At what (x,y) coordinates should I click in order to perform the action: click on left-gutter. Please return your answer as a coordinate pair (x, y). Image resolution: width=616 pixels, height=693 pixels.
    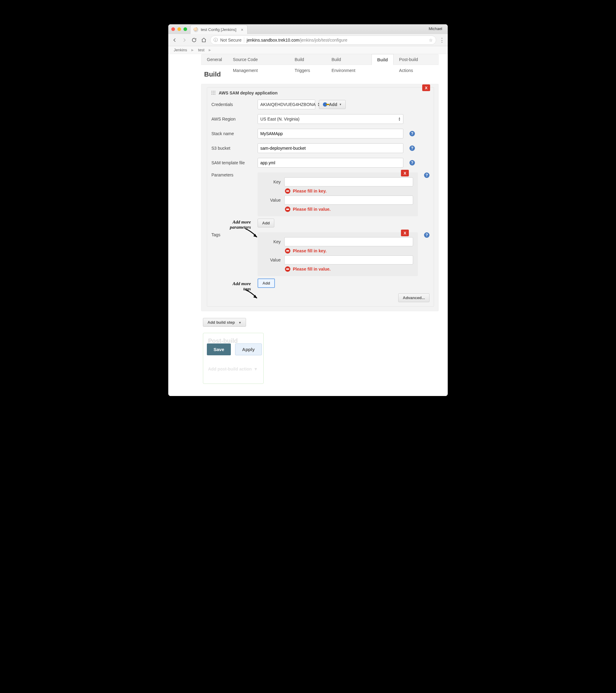
    Looking at the image, I should click on (185, 219).